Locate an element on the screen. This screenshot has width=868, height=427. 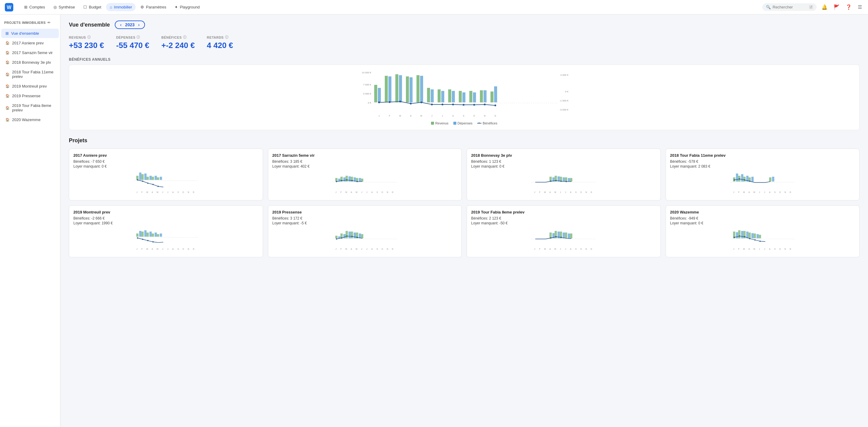
page-title: Vue d'ensemble is located at coordinates (89, 25).